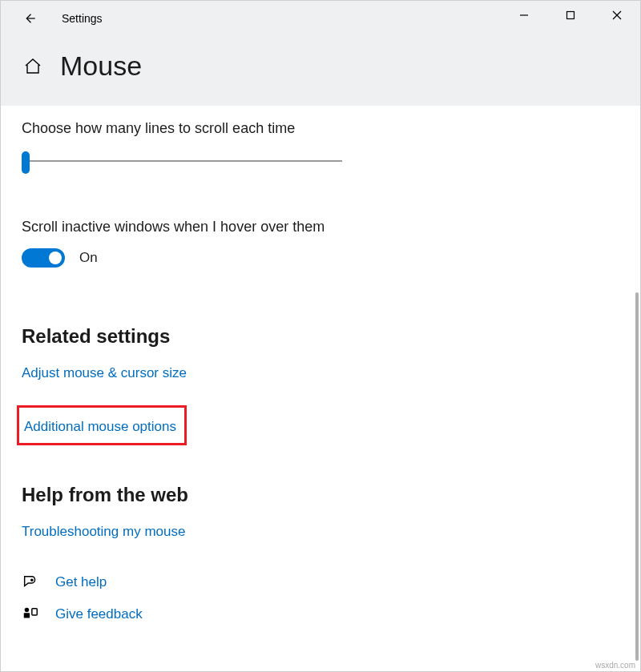 Image resolution: width=641 pixels, height=672 pixels. I want to click on home-icon, so click(33, 66).